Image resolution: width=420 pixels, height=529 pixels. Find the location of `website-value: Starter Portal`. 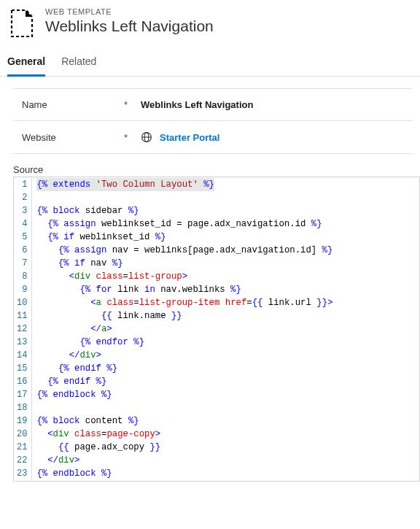

website-value: Starter Portal is located at coordinates (190, 137).